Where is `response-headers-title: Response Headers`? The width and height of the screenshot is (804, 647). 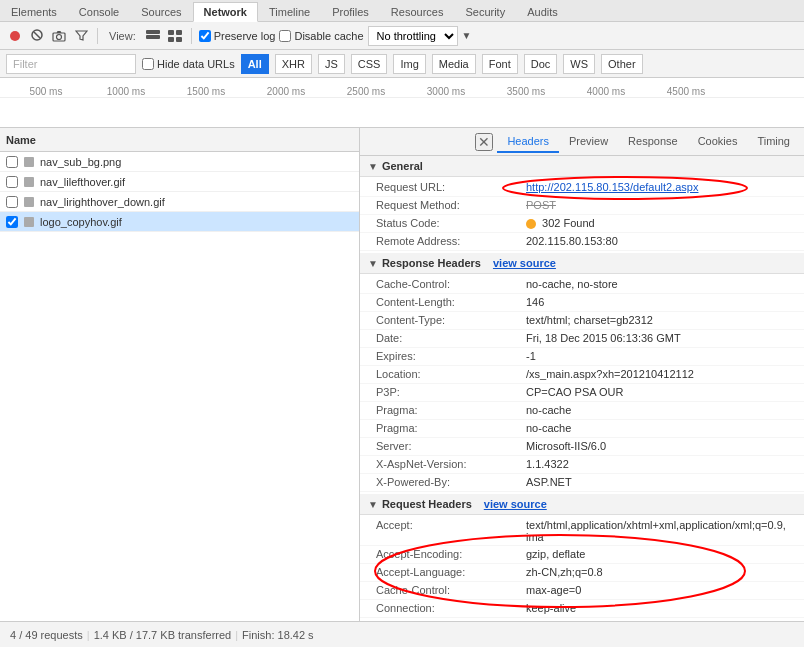
response-headers-title: Response Headers is located at coordinates (432, 263).